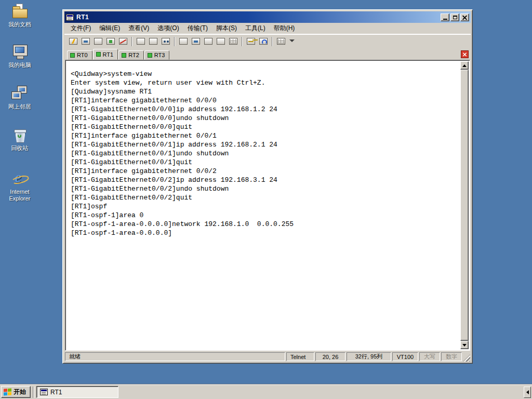  Describe the element at coordinates (300, 356) in the screenshot. I see `status-protocol: Telnet` at that location.